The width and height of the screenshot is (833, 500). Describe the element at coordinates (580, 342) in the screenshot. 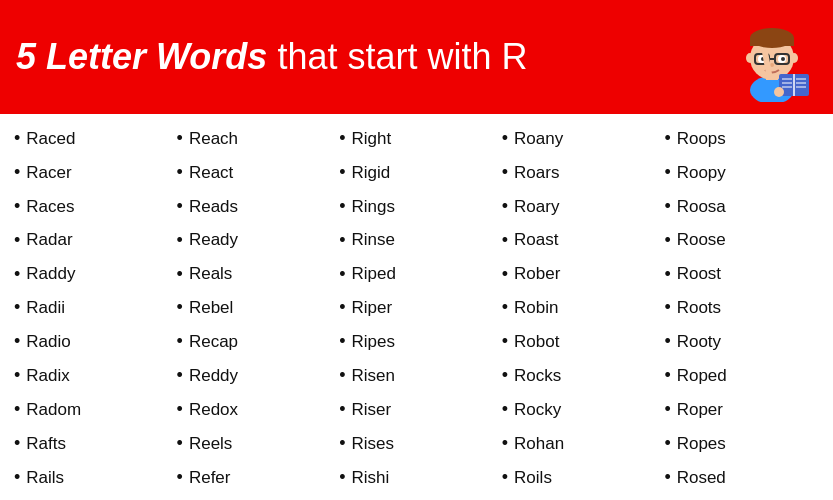

I see `list-item: •Robot` at that location.